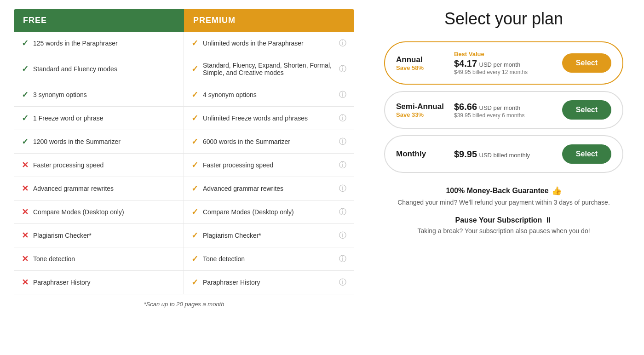 The image size is (644, 355). Describe the element at coordinates (269, 212) in the screenshot. I see `cell-premium: ✓ Compare Modes (Desktop only) ⓘ` at that location.